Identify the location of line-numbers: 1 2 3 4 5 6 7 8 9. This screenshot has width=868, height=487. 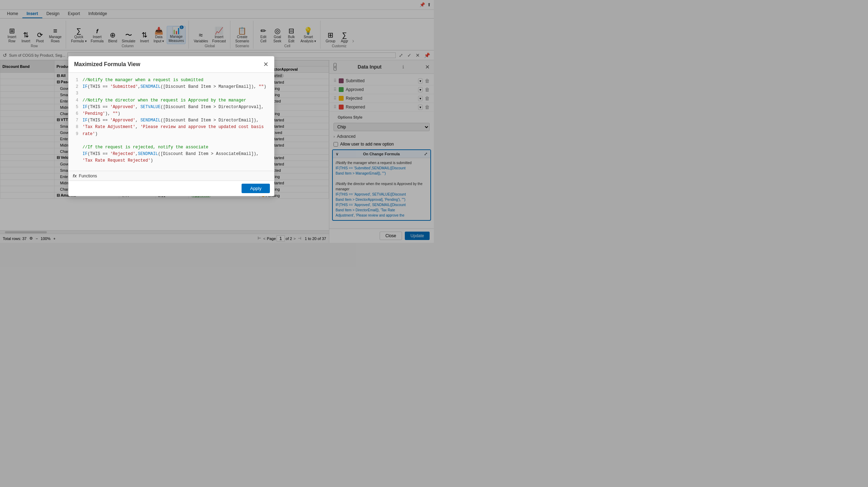
(76, 122).